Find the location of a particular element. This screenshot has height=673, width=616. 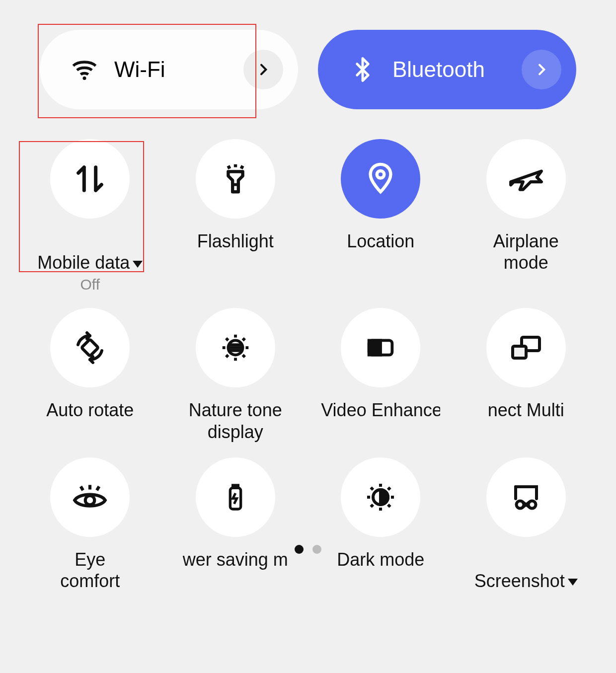

location-icon-circle is located at coordinates (381, 179).